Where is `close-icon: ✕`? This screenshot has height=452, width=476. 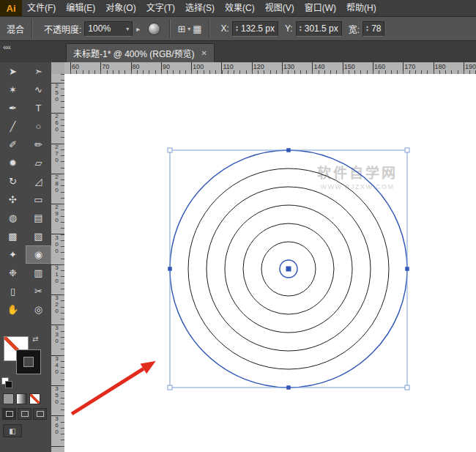
close-icon: ✕ is located at coordinates (204, 53).